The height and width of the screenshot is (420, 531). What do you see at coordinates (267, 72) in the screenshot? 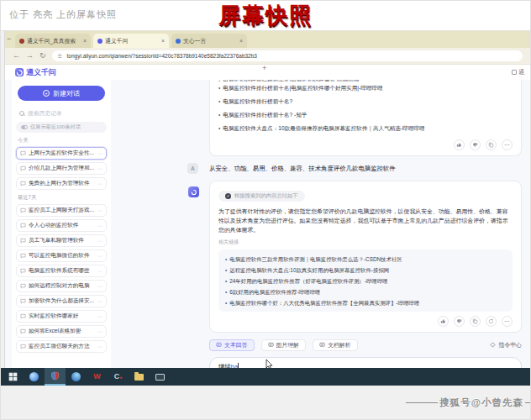
I see `page-header: 通义千问 通义APP` at bounding box center [267, 72].